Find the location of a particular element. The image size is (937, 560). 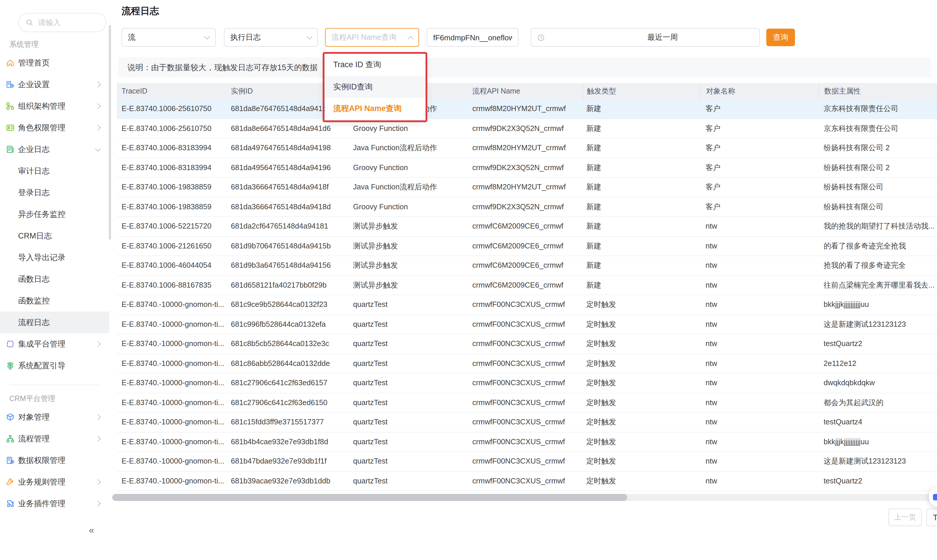

sidebar-divider is located at coordinates (55, 385).